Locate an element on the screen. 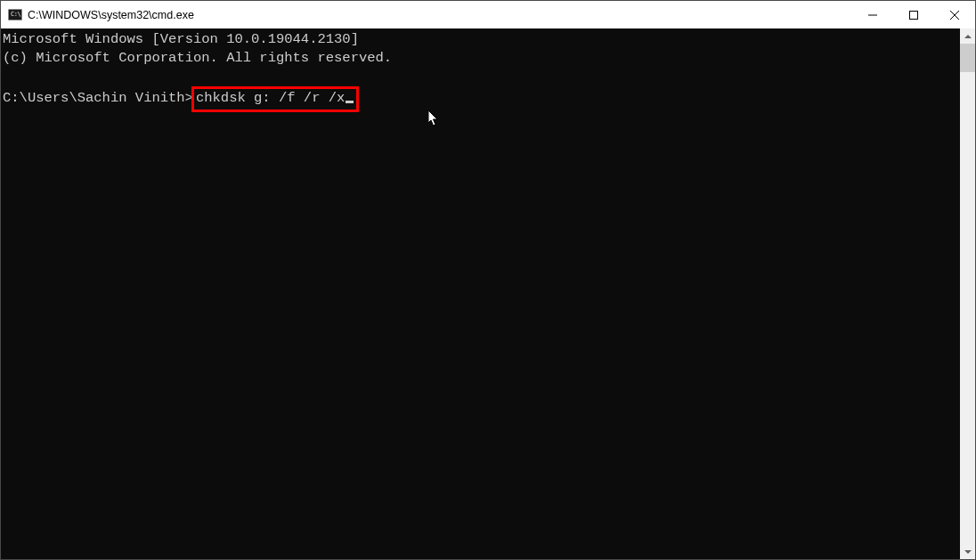 The image size is (976, 560). titlebar: C:\ C:\WINDOWS\system32\cmd.exe is located at coordinates (488, 14).